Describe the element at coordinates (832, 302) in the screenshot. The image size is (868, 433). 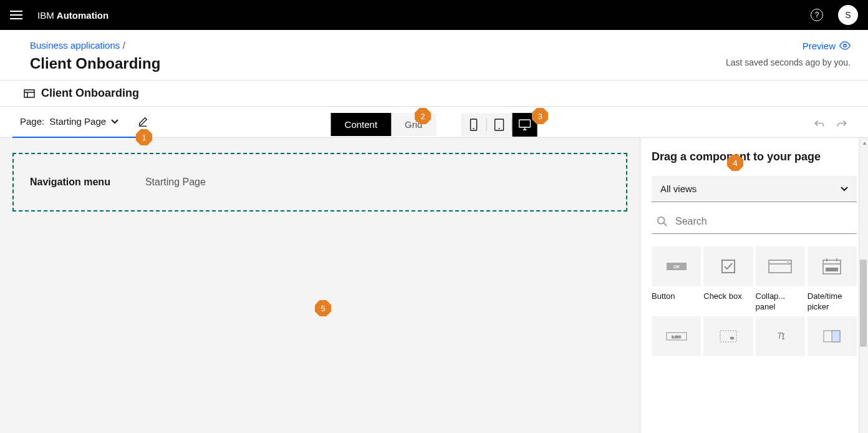
I see `component-label: Date/time picker` at that location.